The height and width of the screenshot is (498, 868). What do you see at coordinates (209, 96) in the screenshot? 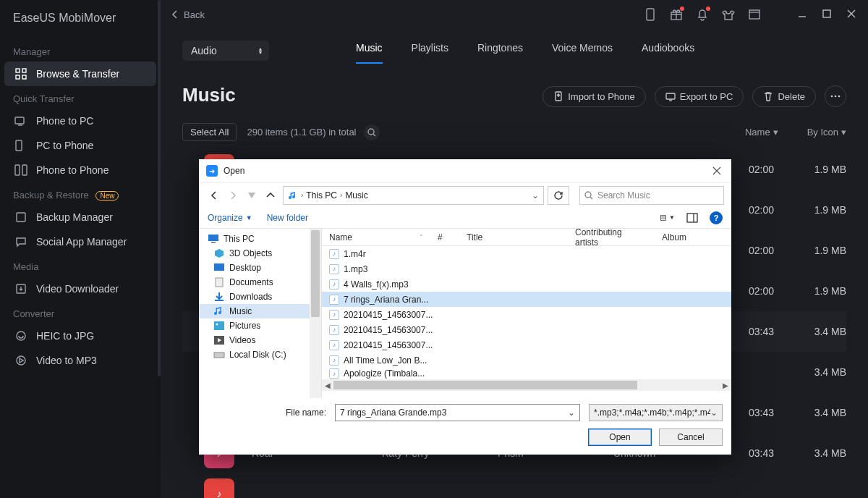
I see `page-title: Music` at bounding box center [209, 96].